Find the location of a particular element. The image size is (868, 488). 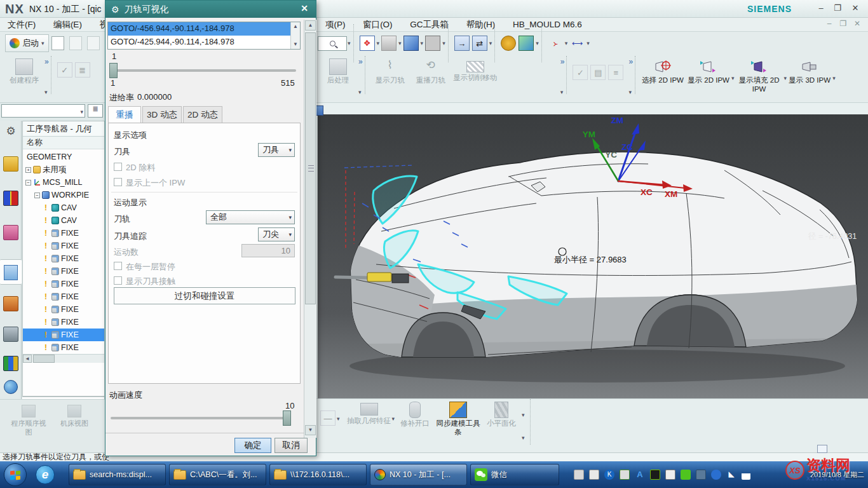

tool-trace-combo: 刀尖▾ is located at coordinates (276, 234).